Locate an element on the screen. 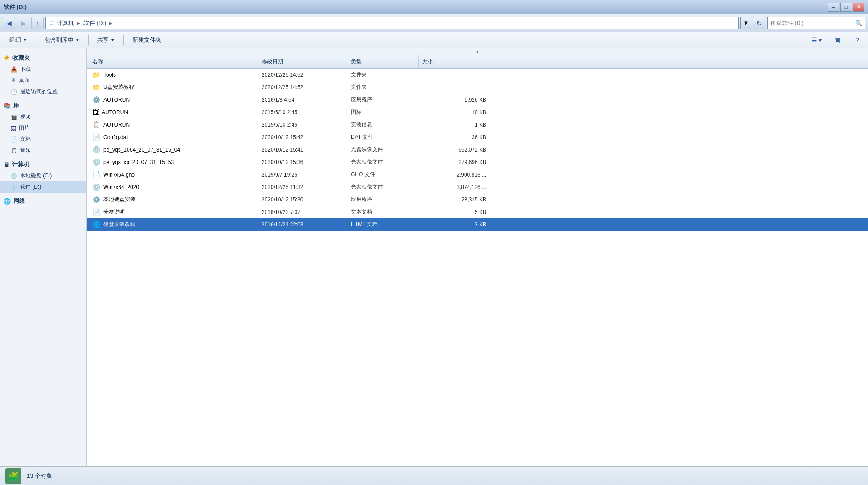 The height and width of the screenshot is (485, 868). downloads-label: 下载 is located at coordinates (25, 70).